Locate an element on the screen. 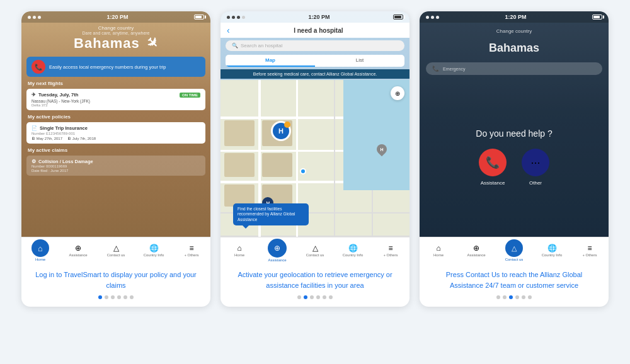 Image resolution: width=630 pixels, height=364 pixels. nav-country-label-3: Country Info is located at coordinates (552, 255).